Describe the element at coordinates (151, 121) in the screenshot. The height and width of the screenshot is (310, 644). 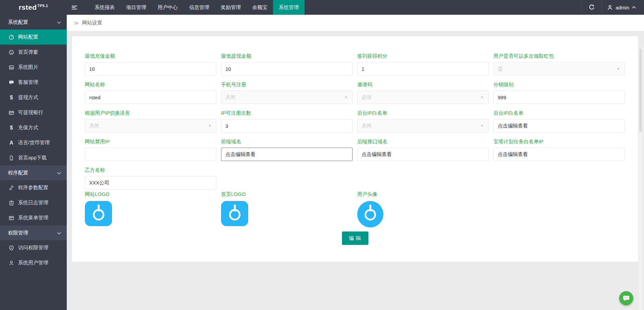
I see `field-ip-language: 根据用户IP切换语言 关闭▼` at that location.